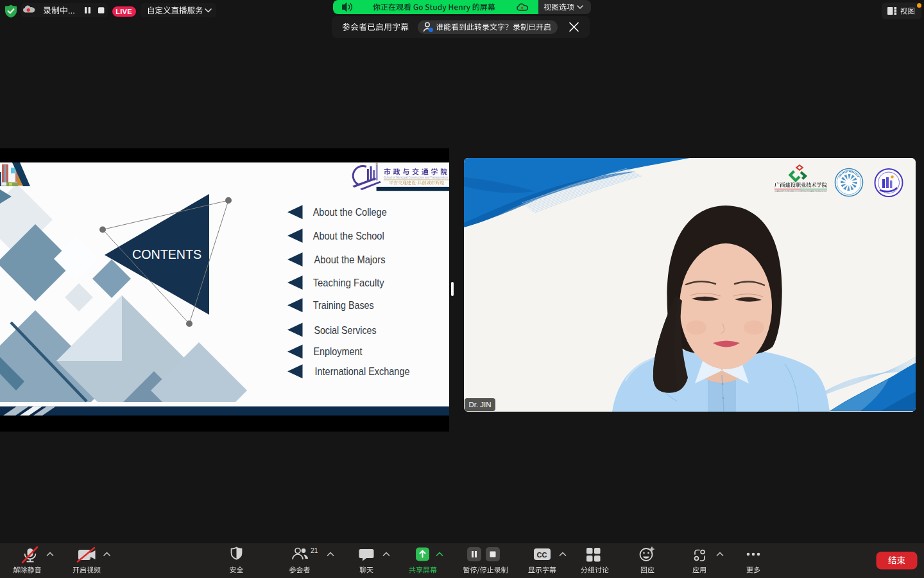 The width and height of the screenshot is (924, 578). What do you see at coordinates (801, 191) in the screenshot?
I see `svg-text:GUANGXI POLYTECHNIC OF CONS: GUANGXI POLYTECHNIC OF CONSTRUCTION AND …` at bounding box center [801, 191].